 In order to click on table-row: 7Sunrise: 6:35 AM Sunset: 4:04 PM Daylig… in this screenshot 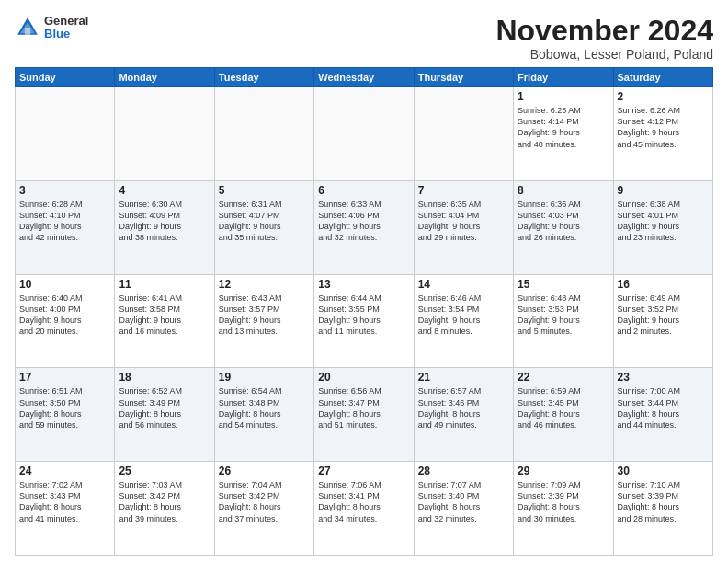, I will do `click(463, 227)`.